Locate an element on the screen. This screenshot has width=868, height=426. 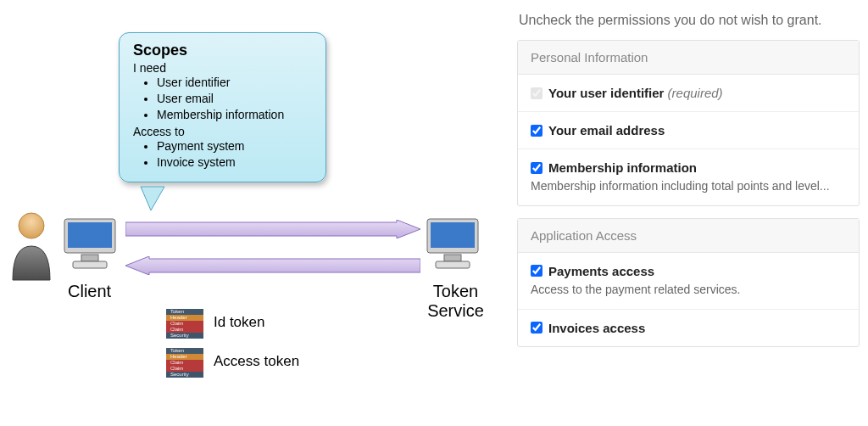
permission-checkbox-invoices is located at coordinates (537, 328).